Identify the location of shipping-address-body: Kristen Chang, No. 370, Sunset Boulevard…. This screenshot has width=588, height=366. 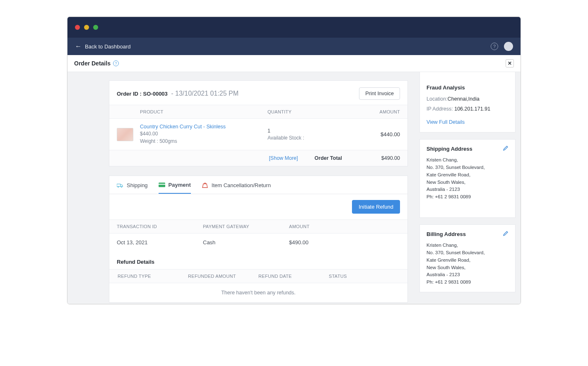
(468, 179).